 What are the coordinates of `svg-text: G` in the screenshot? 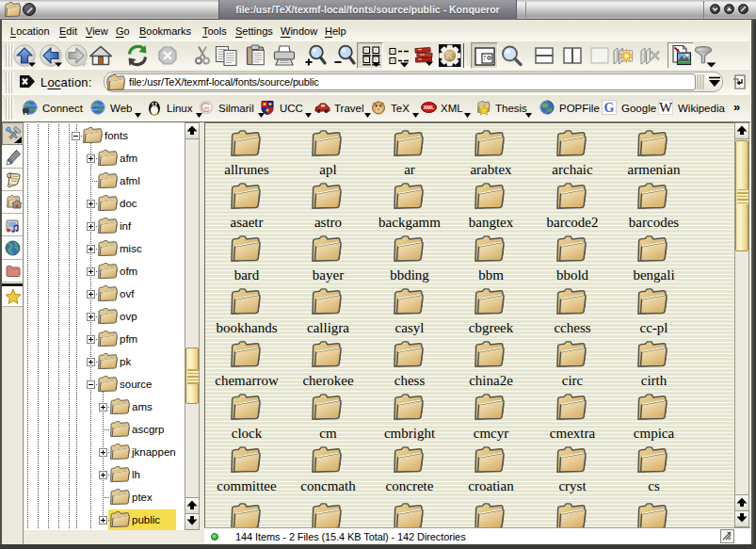 It's located at (610, 107).